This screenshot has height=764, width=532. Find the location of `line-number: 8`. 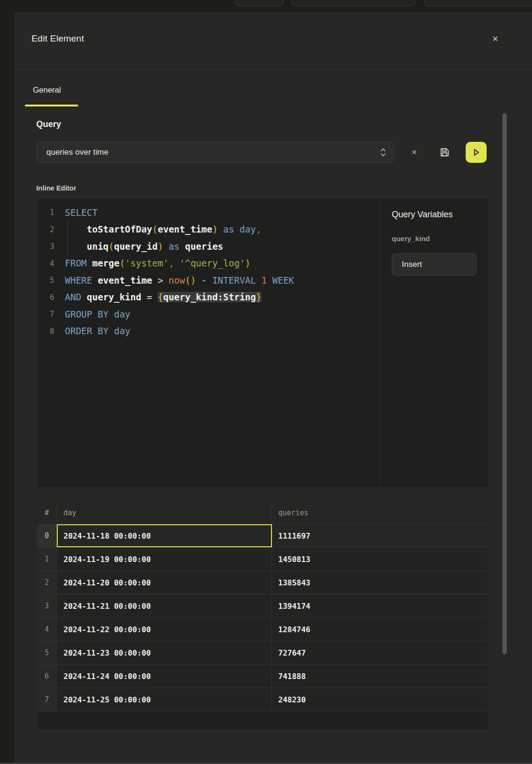

line-number: 8 is located at coordinates (46, 331).